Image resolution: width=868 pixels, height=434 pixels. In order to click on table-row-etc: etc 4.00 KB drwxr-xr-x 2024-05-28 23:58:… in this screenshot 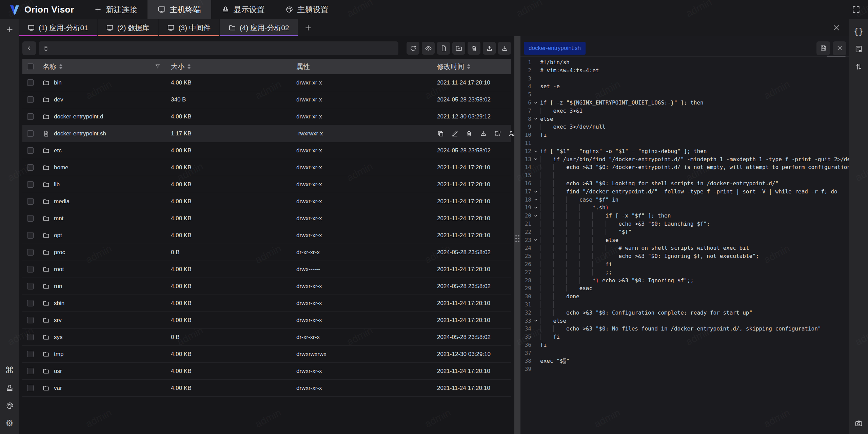, I will do `click(267, 151)`.